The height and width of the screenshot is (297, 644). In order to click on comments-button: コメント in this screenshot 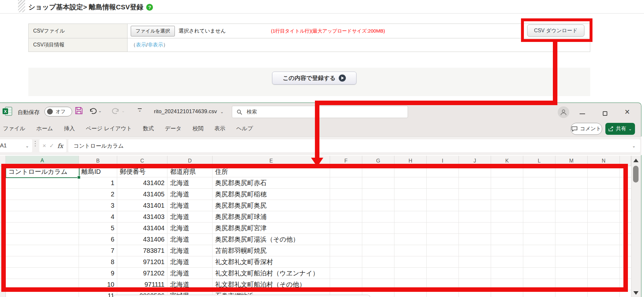, I will do `click(586, 129)`.